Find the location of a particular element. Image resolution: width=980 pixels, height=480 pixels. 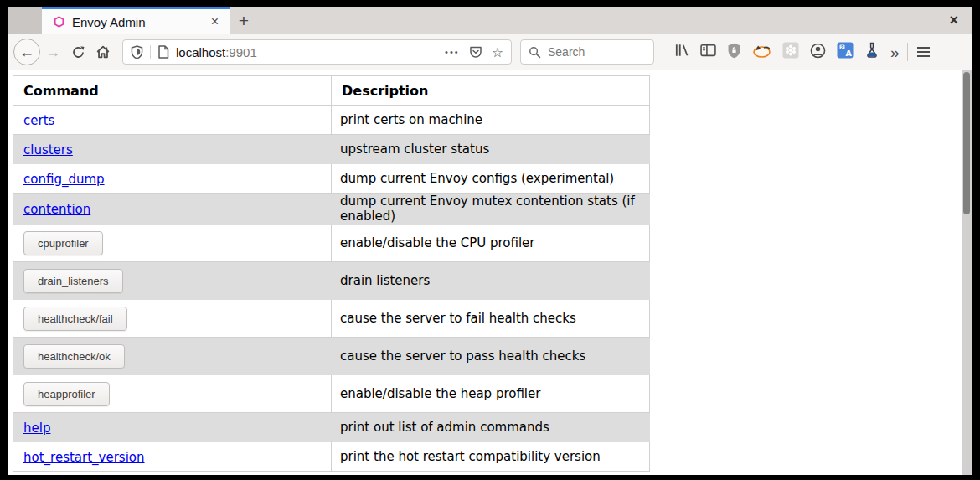

command-description: upstream cluster status is located at coordinates (491, 149).